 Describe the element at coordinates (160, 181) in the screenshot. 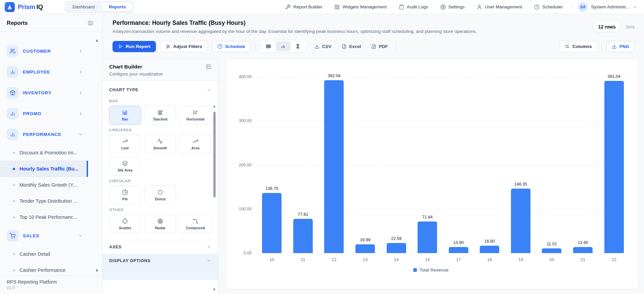

I see `group-label-circular: CIRCULAR` at that location.